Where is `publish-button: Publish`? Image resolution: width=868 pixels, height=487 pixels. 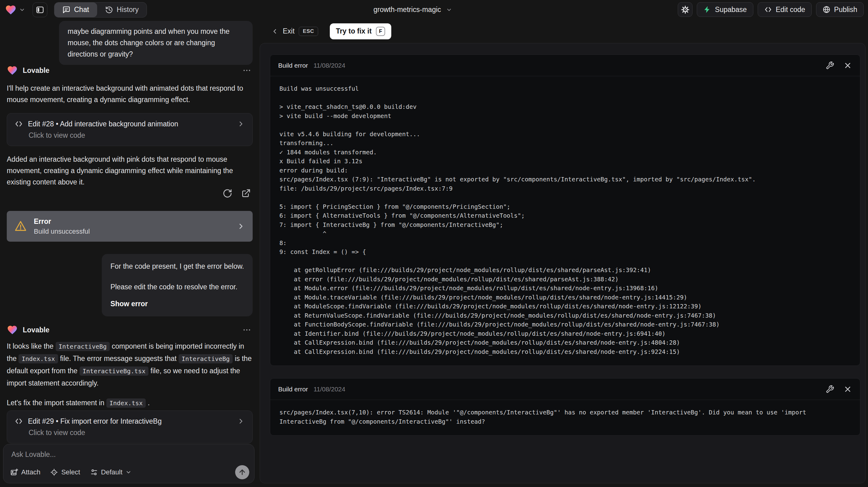
publish-button: Publish is located at coordinates (840, 9).